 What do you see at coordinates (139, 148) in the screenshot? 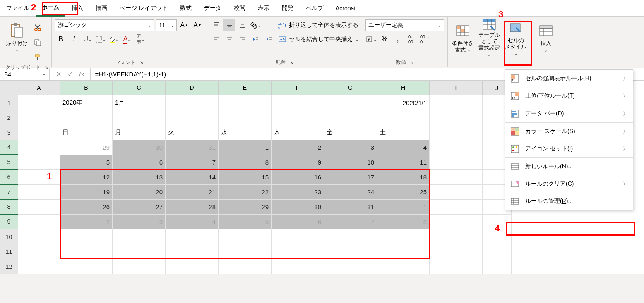
I see `cell-C4: 30` at bounding box center [139, 148].